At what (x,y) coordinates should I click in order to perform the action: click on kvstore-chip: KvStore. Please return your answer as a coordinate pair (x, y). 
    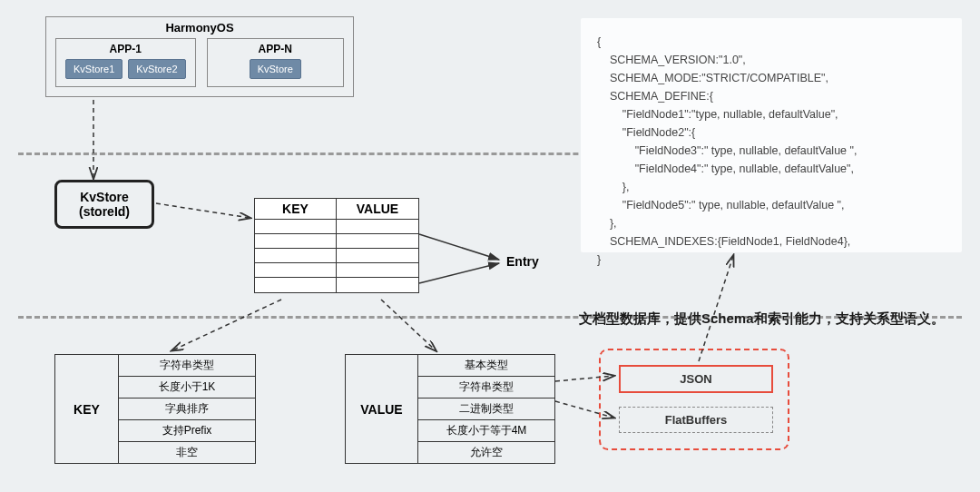
    Looking at the image, I should click on (276, 69).